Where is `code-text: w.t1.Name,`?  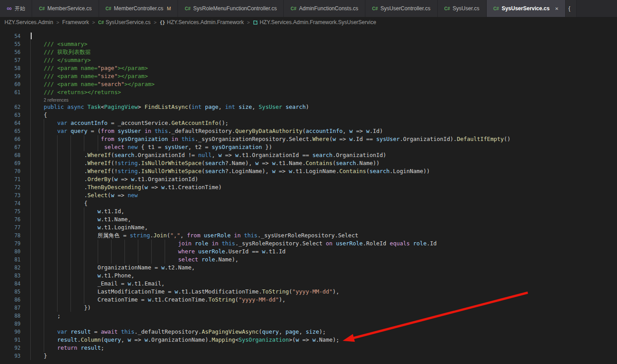 code-text: w.t1.Name, is located at coordinates (81, 219).